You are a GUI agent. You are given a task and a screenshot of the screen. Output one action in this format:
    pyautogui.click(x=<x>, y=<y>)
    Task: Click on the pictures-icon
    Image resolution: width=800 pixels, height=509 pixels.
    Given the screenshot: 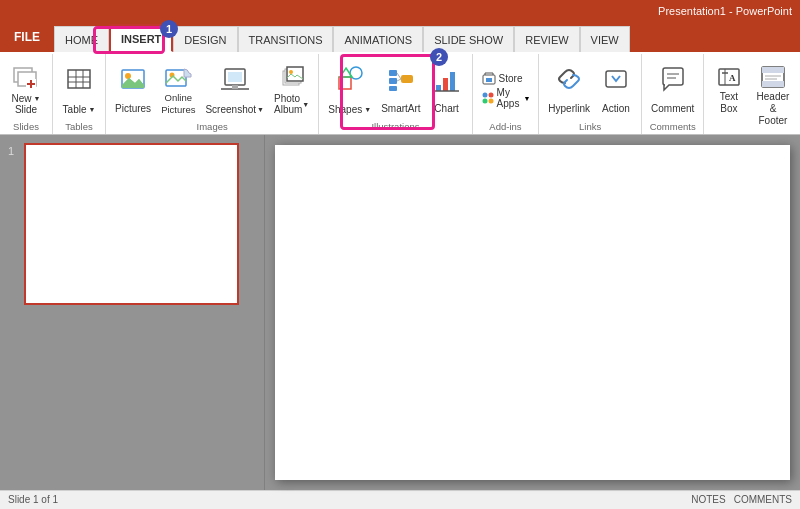 What is the action you would take?
    pyautogui.click(x=133, y=79)
    